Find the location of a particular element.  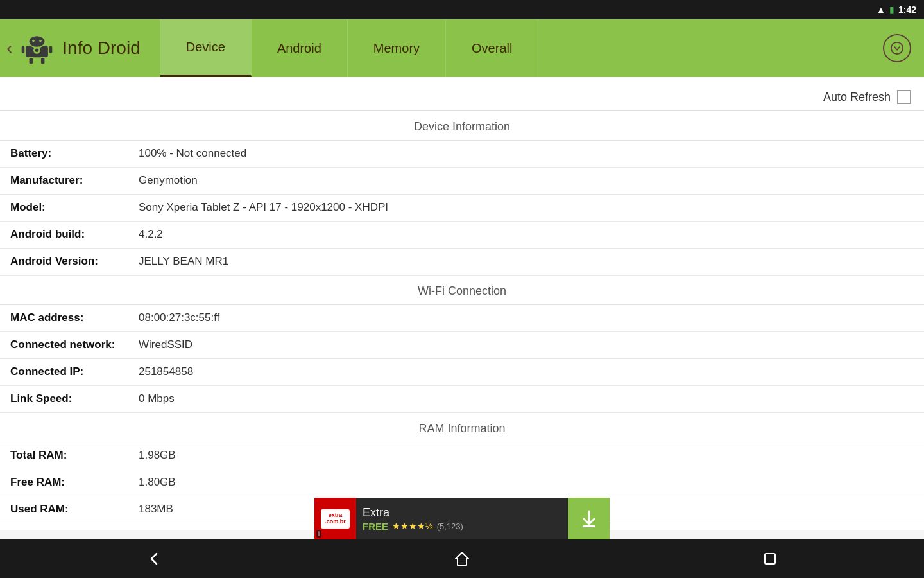

app-bar: ‹ Info Droid Device is located at coordinates (462, 48).